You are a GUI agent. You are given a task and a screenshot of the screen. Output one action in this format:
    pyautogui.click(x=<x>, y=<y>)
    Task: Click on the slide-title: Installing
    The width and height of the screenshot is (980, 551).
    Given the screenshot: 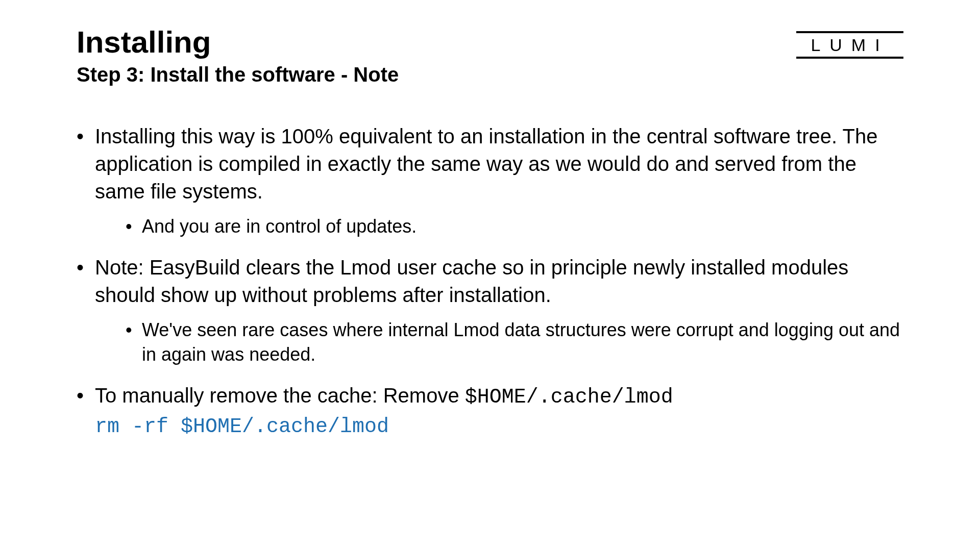 What is the action you would take?
    pyautogui.click(x=238, y=42)
    